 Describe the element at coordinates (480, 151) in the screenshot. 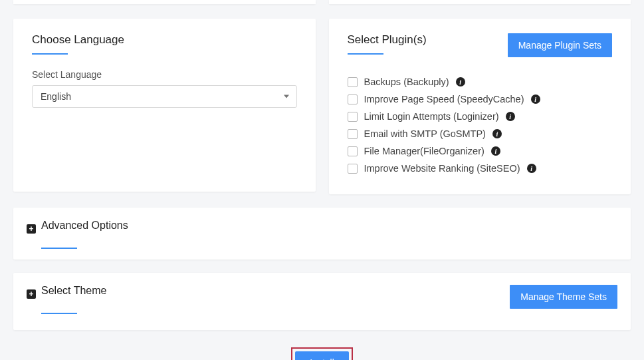

I see `plugin-item: File Manager(FileOrganizer) i` at that location.